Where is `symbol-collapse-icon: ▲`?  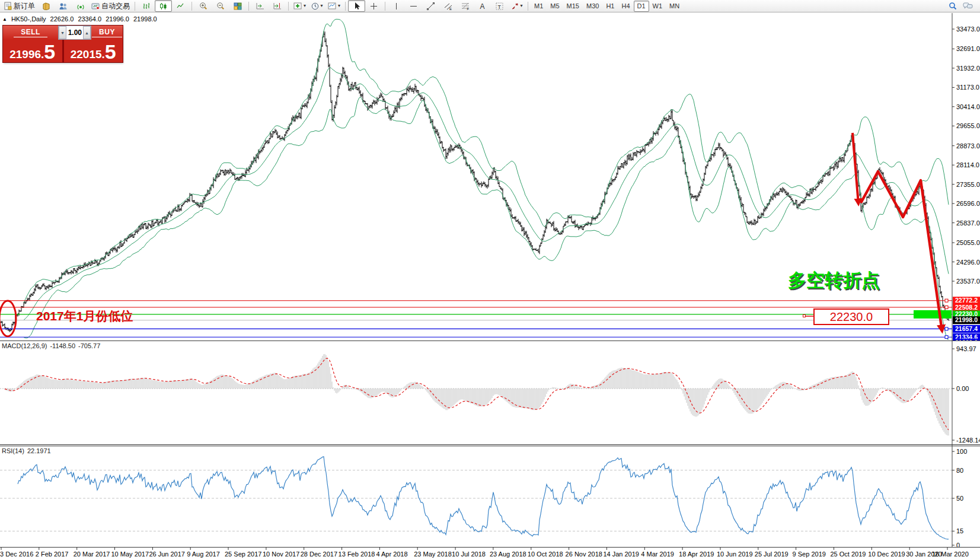
symbol-collapse-icon: ▲ is located at coordinates (5, 19).